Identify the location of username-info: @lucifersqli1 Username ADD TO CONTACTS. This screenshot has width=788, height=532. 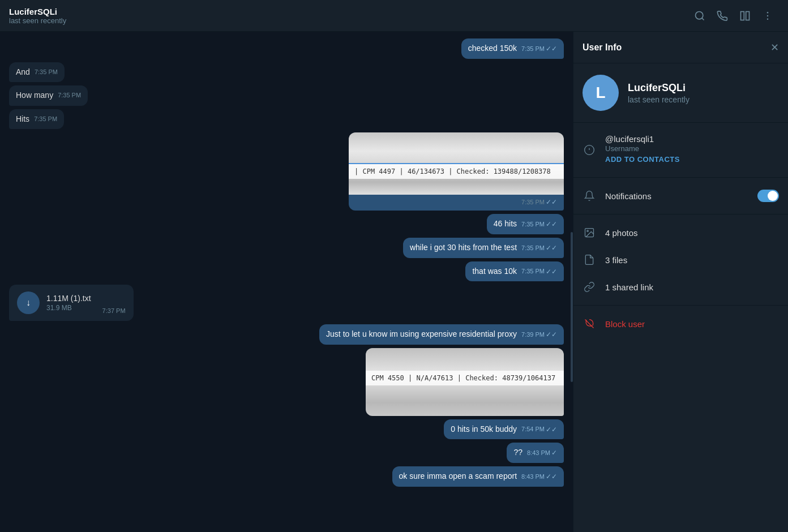
(692, 150).